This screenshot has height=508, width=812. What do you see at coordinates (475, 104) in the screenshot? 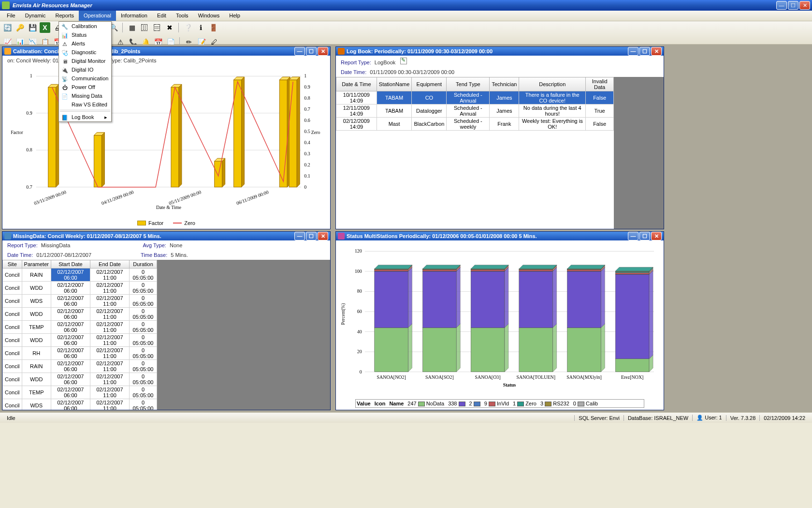
I see `logbook-table: Date & TimeStationNameEquipmentTend Type…` at bounding box center [475, 104].